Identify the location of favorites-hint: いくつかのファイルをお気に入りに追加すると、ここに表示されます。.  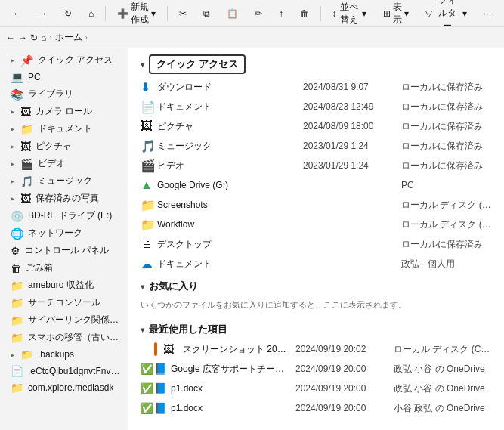
(316, 307).